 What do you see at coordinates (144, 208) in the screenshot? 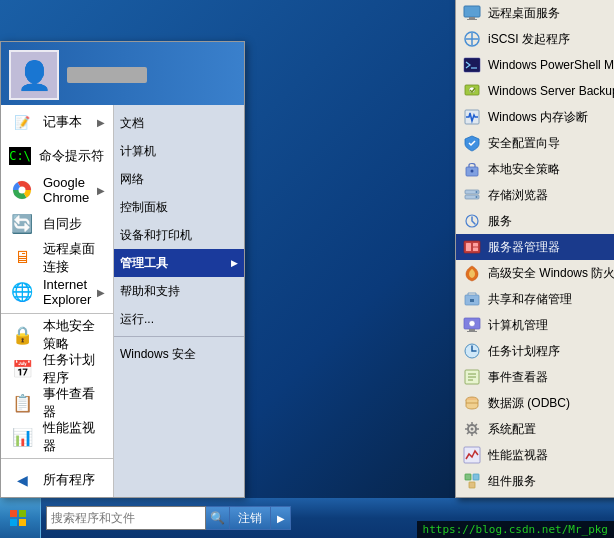
I see `control-panel-label: 控制面板` at bounding box center [144, 208].